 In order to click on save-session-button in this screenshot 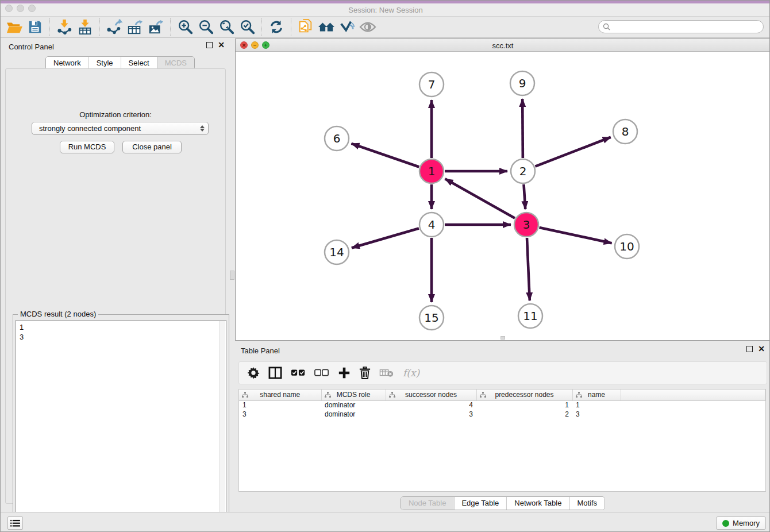, I will do `click(35, 27)`.